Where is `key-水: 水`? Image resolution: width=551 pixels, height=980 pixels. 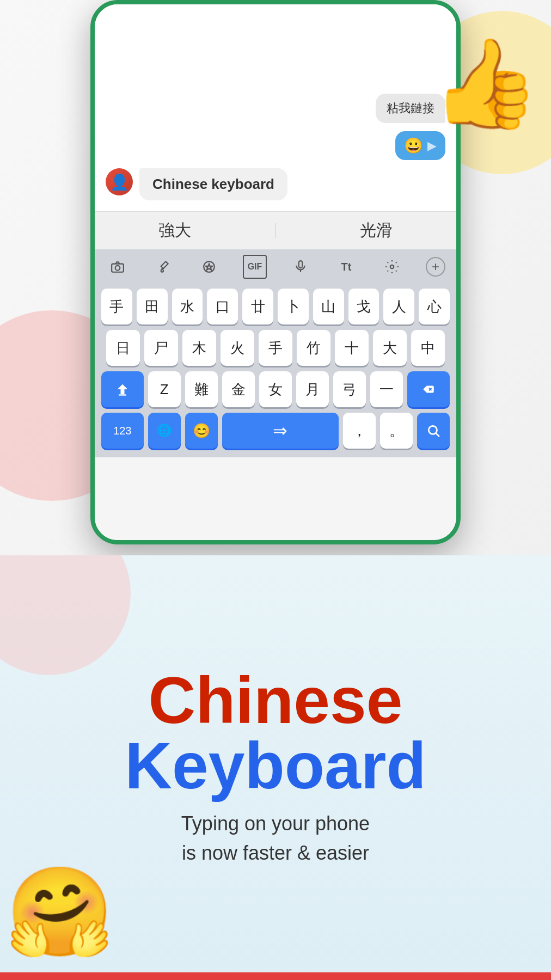 key-水: 水 is located at coordinates (187, 307).